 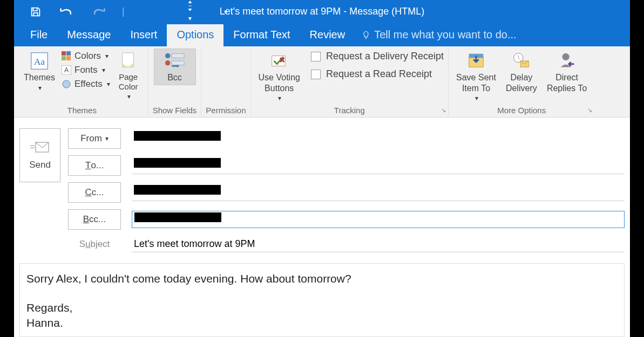 I want to click on fonts-icon: A, so click(x=66, y=70).